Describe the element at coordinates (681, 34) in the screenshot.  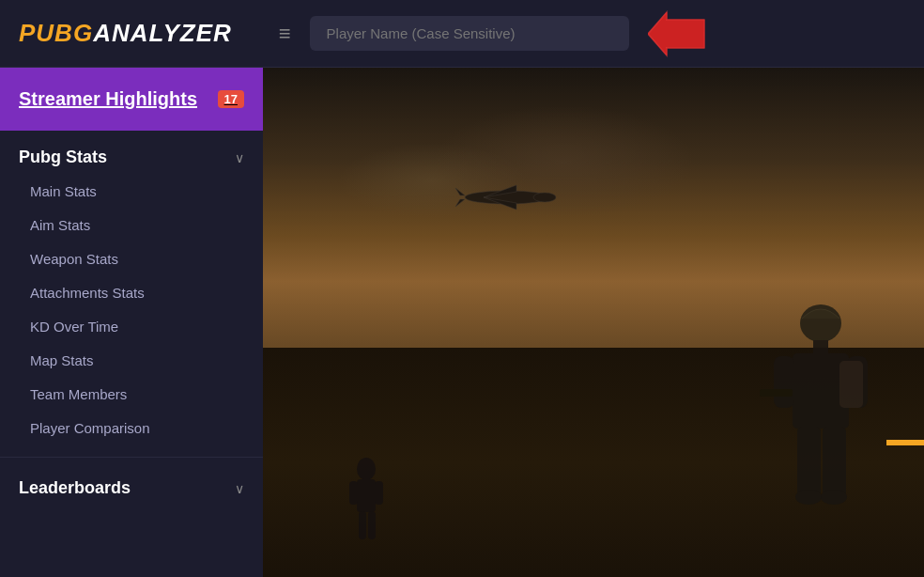
I see `red-arrow-icon` at that location.